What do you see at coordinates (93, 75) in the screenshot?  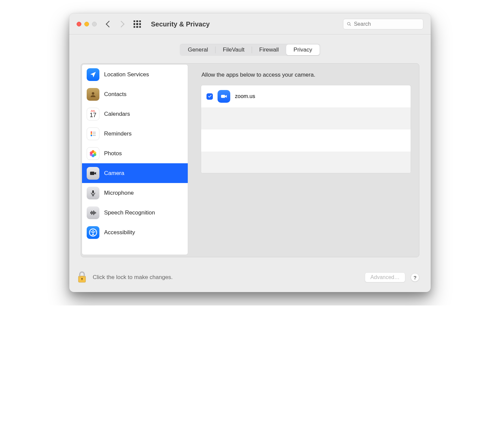 I see `location-icon` at bounding box center [93, 75].